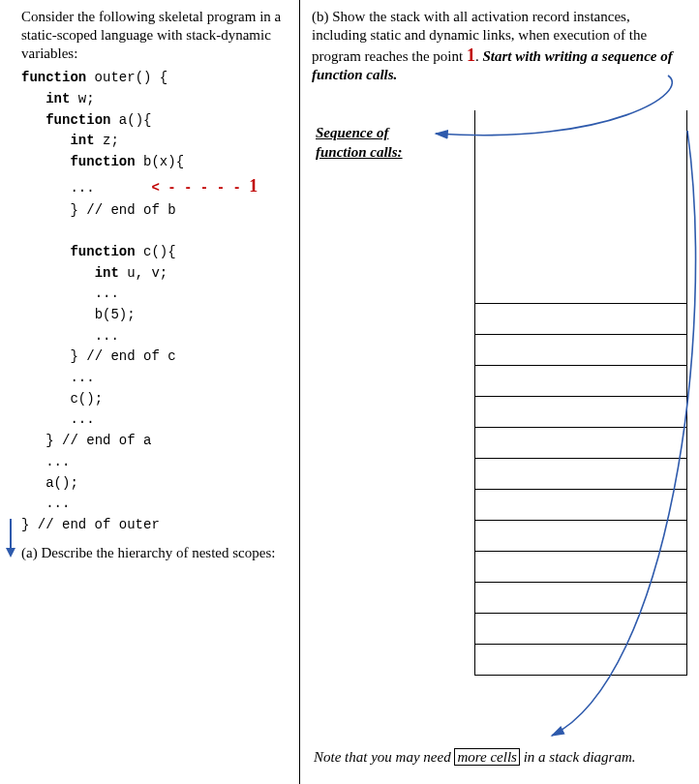 The width and height of the screenshot is (699, 784). I want to click on code-line: } // end of b, so click(122, 210).